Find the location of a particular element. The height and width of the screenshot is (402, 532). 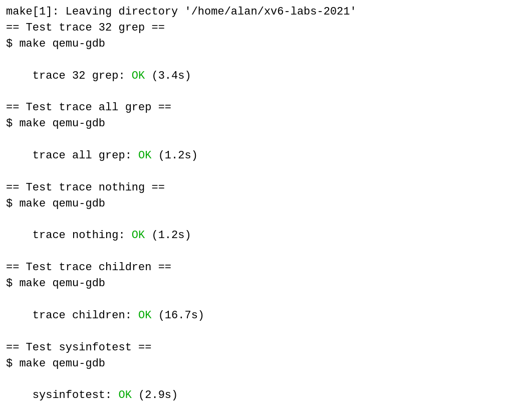

output-line-15: $ make qemu-gdb is located at coordinates (266, 364).